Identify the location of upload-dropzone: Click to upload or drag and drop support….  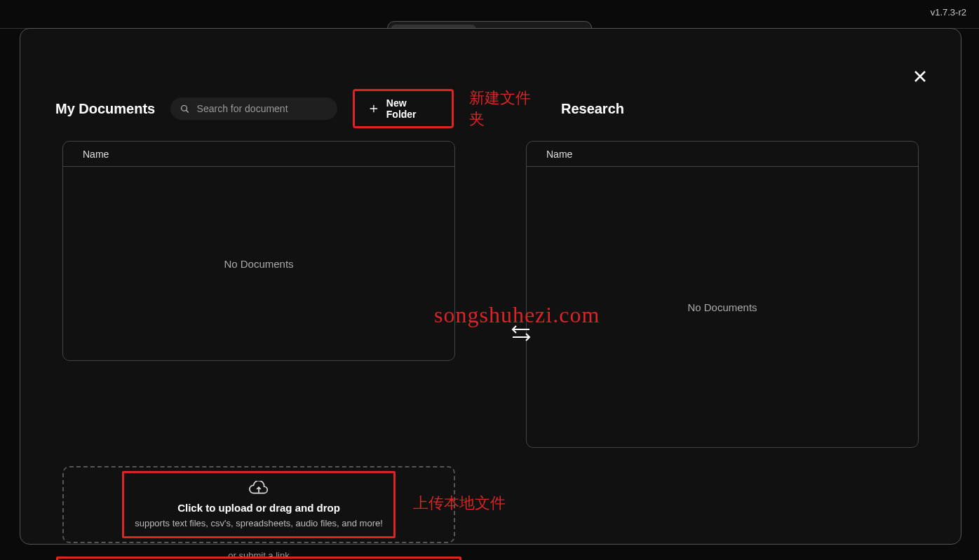
(259, 505).